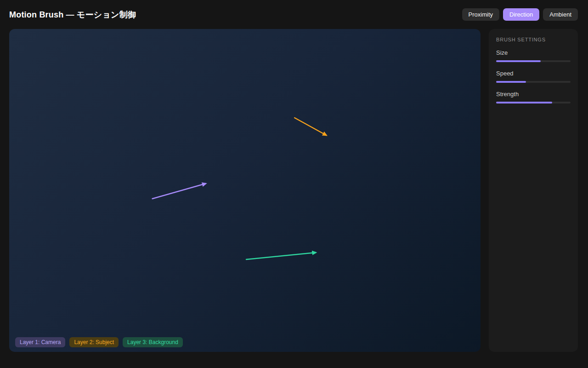 This screenshot has width=588, height=368. What do you see at coordinates (533, 82) in the screenshot?
I see `slider-track-speed` at bounding box center [533, 82].